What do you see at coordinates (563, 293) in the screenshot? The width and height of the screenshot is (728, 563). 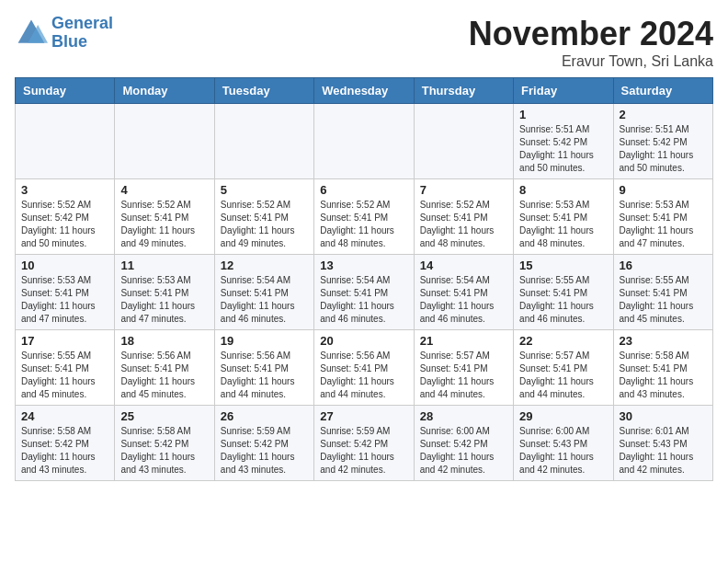 I see `calendar-cell: 15Sunrise: 5:55 AM Sunset: 5:41 PM Dayli…` at bounding box center [563, 293].